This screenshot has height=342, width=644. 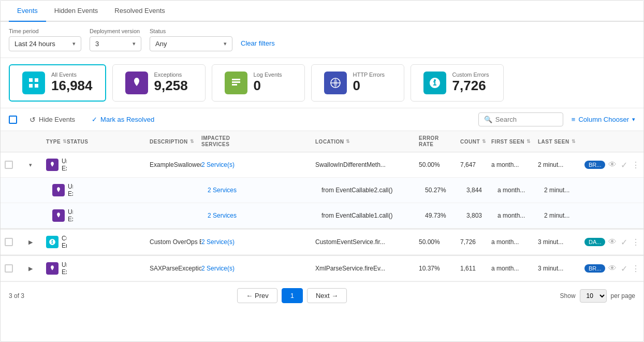 What do you see at coordinates (27, 11) in the screenshot?
I see `tab-events: Events` at bounding box center [27, 11].